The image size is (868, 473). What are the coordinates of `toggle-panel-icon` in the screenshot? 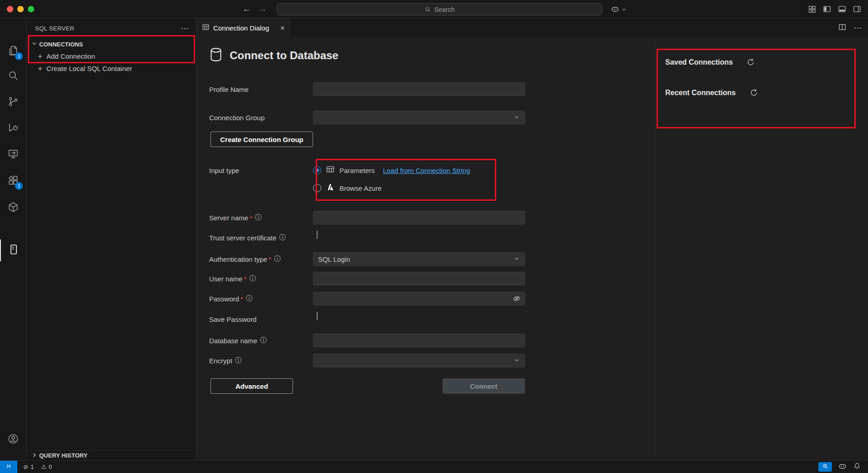 It's located at (842, 9).